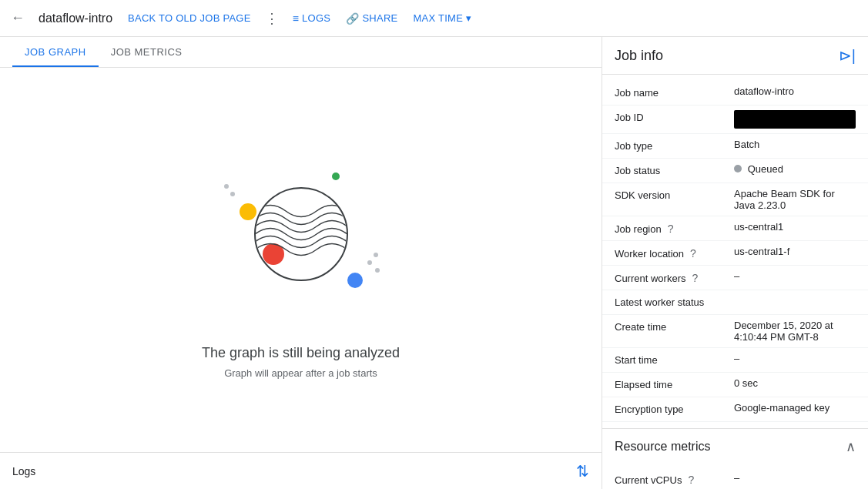  What do you see at coordinates (735, 55) in the screenshot?
I see `job-info-header: Job info ⊳|` at bounding box center [735, 55].